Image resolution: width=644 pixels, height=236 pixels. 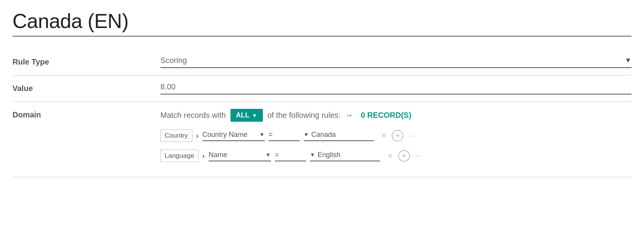 I want to click on filter-1-operator-select: =, so click(x=284, y=136).